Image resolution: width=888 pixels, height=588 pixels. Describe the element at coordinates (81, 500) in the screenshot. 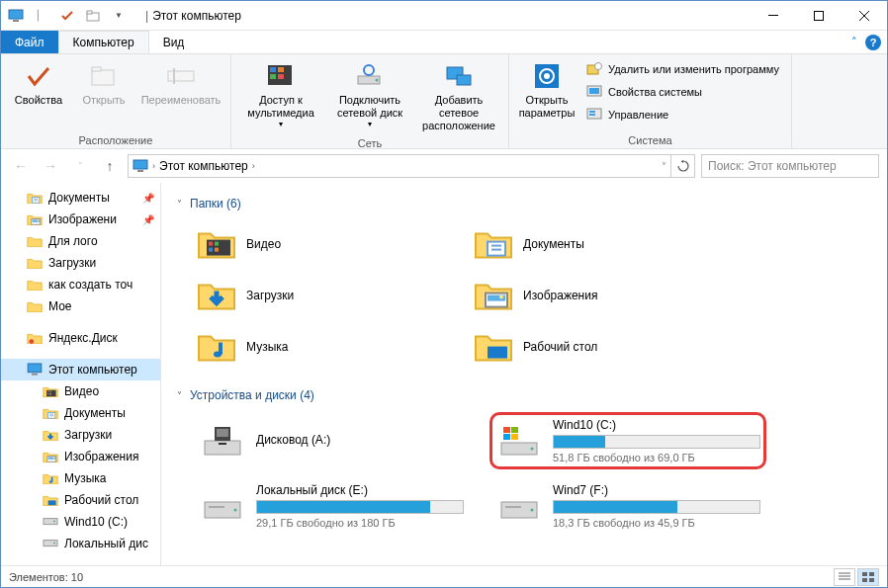

I see `sidebar-item: Рабочий стол` at that location.